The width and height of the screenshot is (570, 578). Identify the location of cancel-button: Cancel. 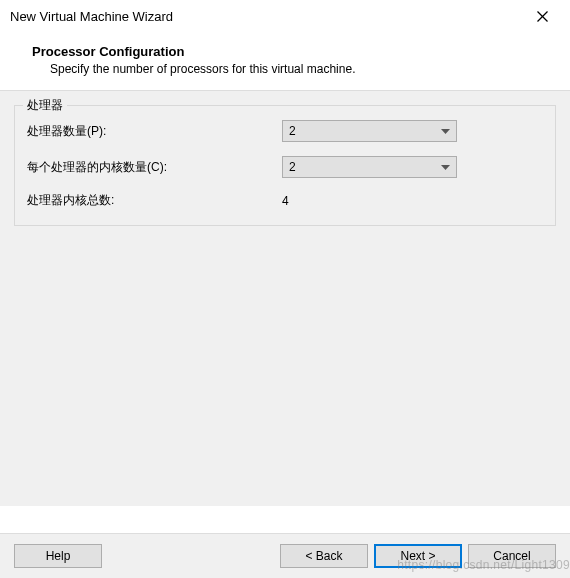
(512, 556).